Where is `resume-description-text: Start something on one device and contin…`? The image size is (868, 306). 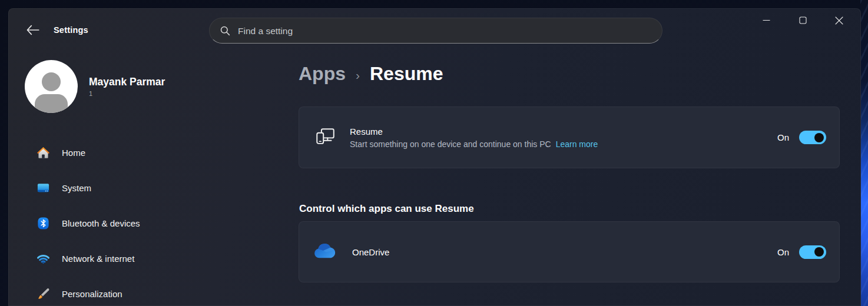
resume-description-text: Start something on one device and contin… is located at coordinates (450, 144).